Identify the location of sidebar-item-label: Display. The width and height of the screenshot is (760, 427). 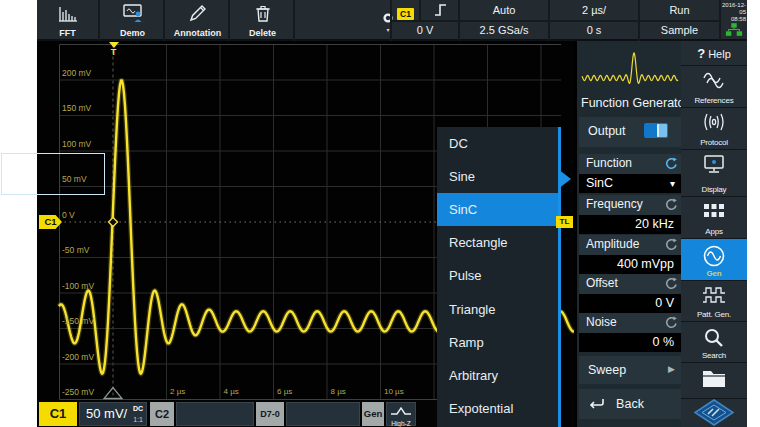
(714, 190).